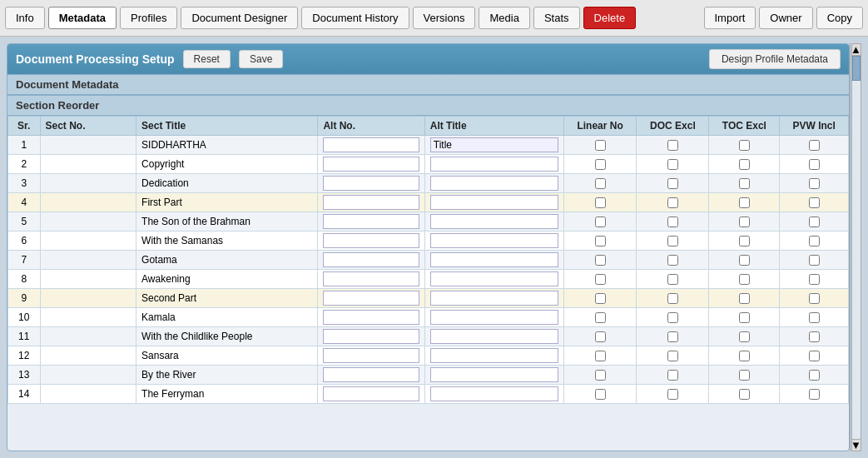 The height and width of the screenshot is (458, 868). What do you see at coordinates (355, 18) in the screenshot?
I see `tab-document-history: Document History` at bounding box center [355, 18].